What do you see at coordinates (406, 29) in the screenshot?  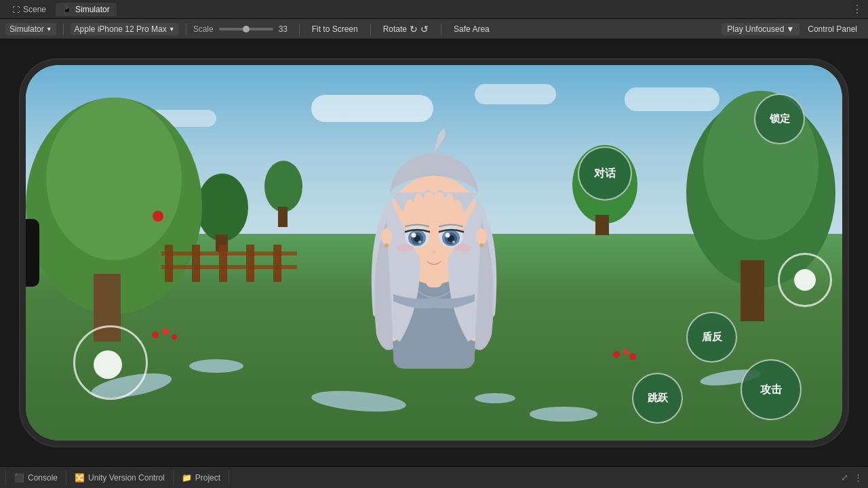 I see `rotate-button: Rotate ↻ ↺` at bounding box center [406, 29].